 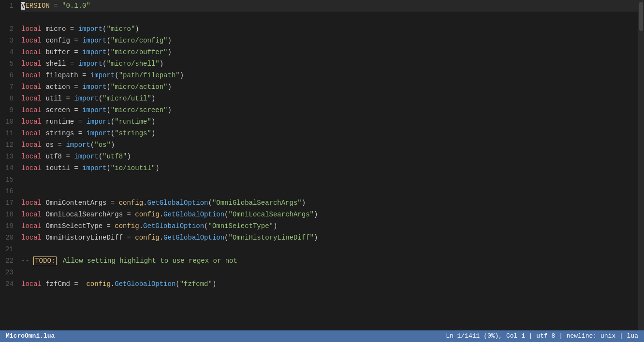 What do you see at coordinates (9, 180) in the screenshot?
I see `line-number: 15` at bounding box center [9, 180].